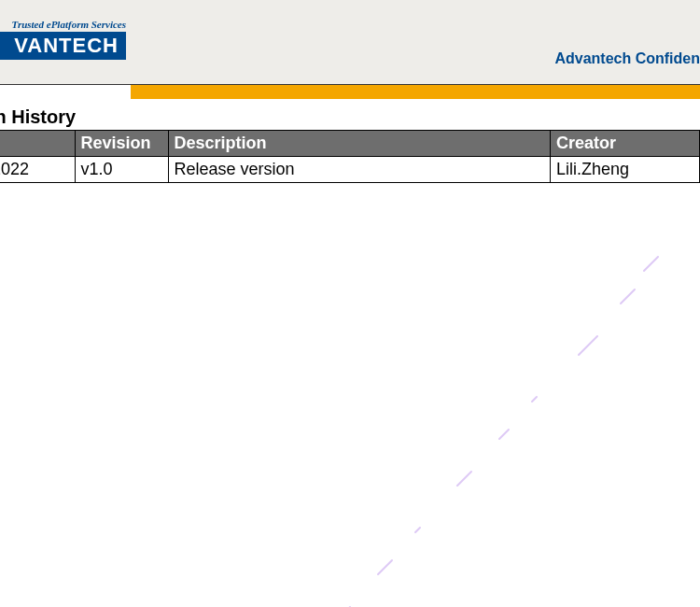 Image resolution: width=700 pixels, height=607 pixels. I want to click on brand-logo: Trusted ePlatform Services VANTECH, so click(63, 39).